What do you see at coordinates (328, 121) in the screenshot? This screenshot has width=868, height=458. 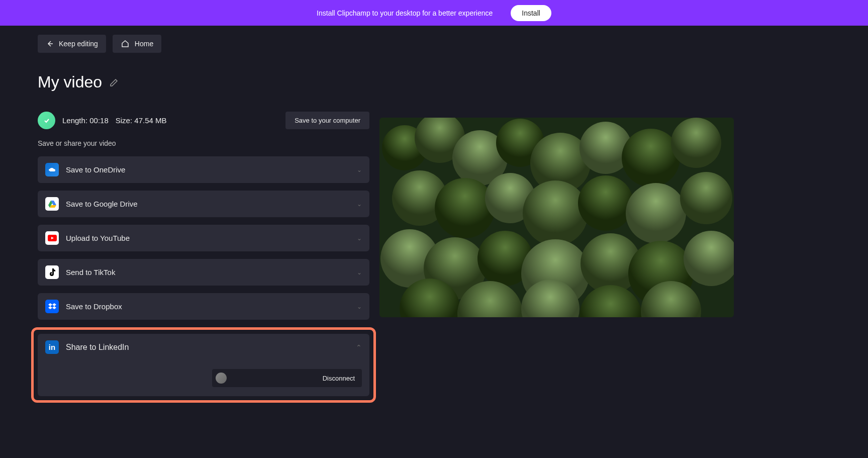 I see `save-to-computer-button: Save to your computer` at bounding box center [328, 121].